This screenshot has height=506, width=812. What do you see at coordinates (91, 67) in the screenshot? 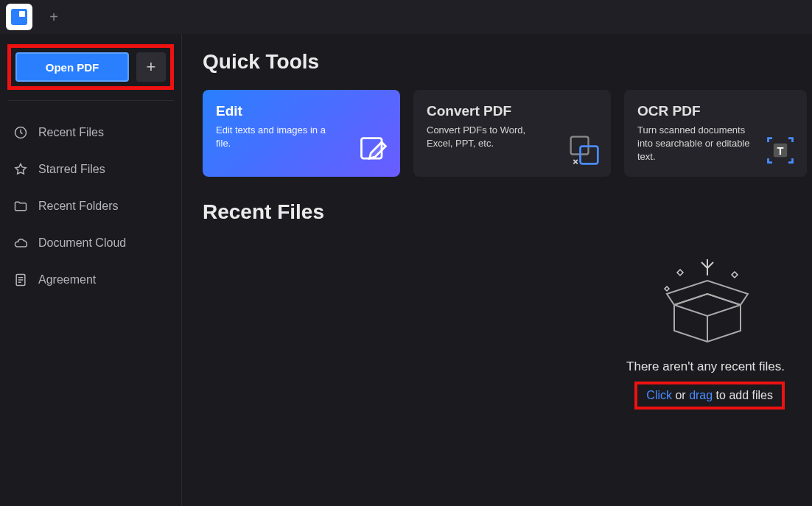
I see `open-pdf-highlight: Open PDF +` at bounding box center [91, 67].